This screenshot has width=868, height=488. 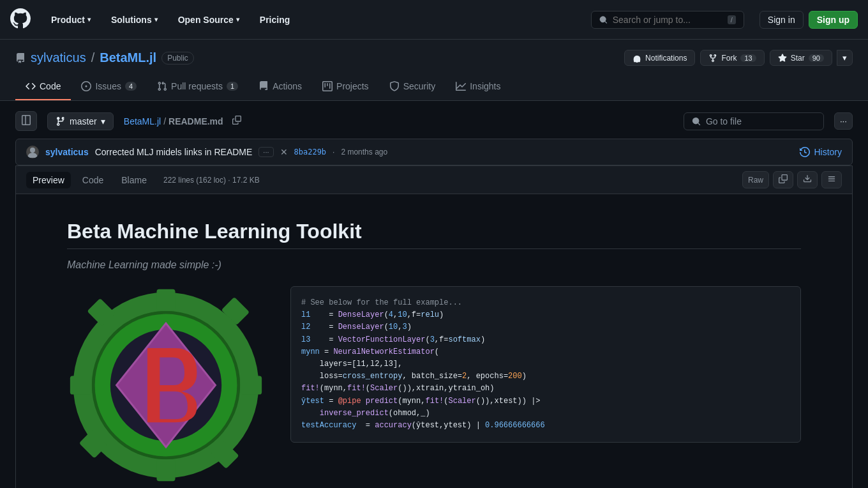 What do you see at coordinates (809, 20) in the screenshot?
I see `auth-buttons: Sign in Sign up` at bounding box center [809, 20].